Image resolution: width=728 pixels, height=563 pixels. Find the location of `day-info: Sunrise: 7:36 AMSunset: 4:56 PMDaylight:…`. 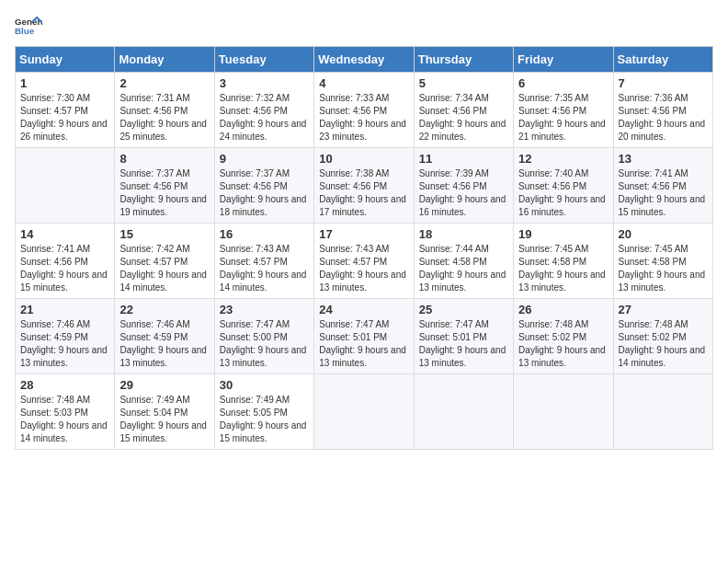

day-info: Sunrise: 7:36 AMSunset: 4:56 PMDaylight:… is located at coordinates (662, 118).